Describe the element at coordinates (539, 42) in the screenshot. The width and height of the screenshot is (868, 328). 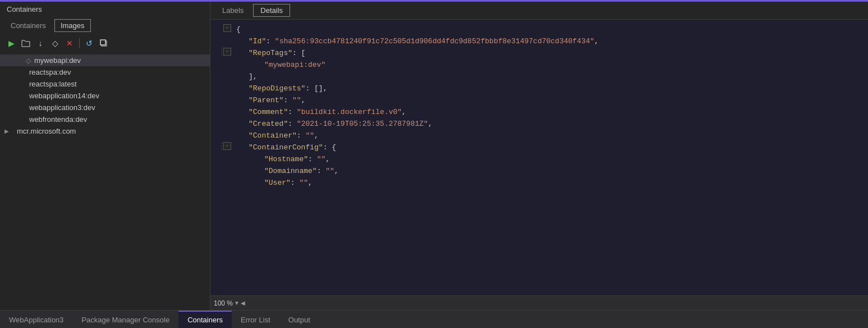
I see `json-line-2: "Id": "sha256:93ccb4781240f91c72c505d1d9…` at that location.